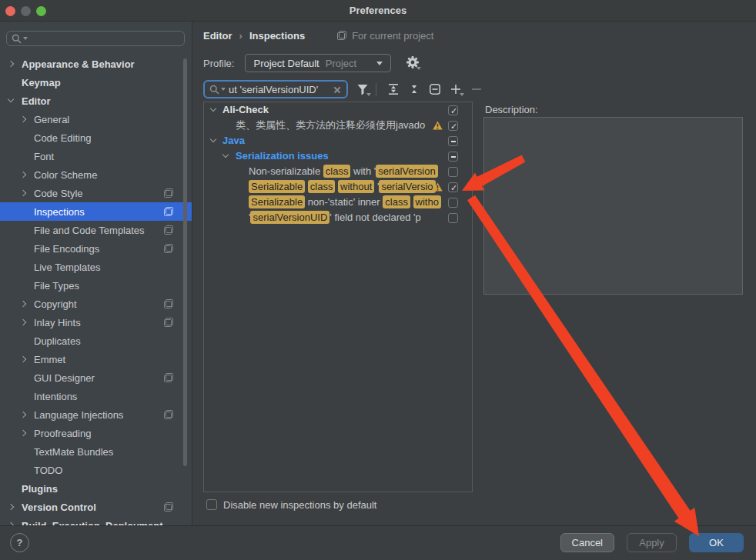  Describe the element at coordinates (103, 38) in the screenshot. I see `sidebar-search-input` at that location.